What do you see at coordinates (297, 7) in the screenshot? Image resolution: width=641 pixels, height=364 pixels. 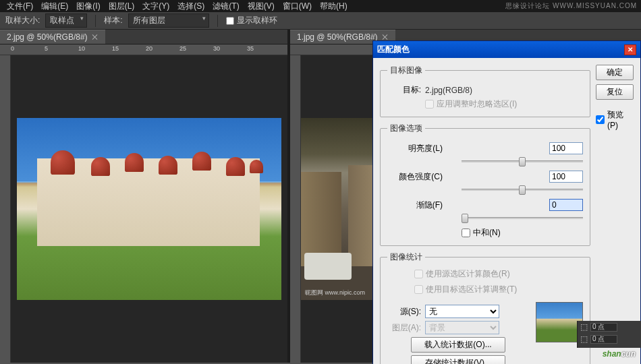 I see `menu-window: 窗口(W)` at bounding box center [297, 7].